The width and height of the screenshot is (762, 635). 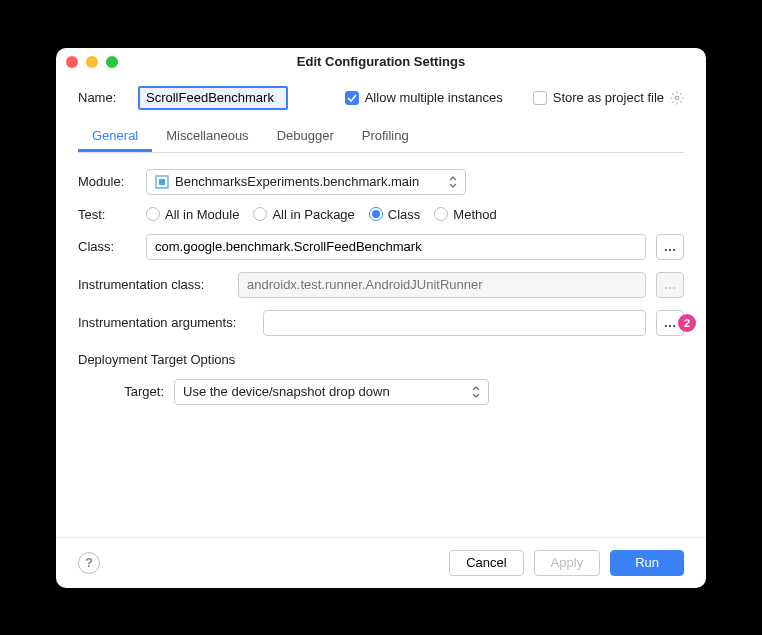 I want to click on radio-label: All in Module, so click(x=202, y=214).